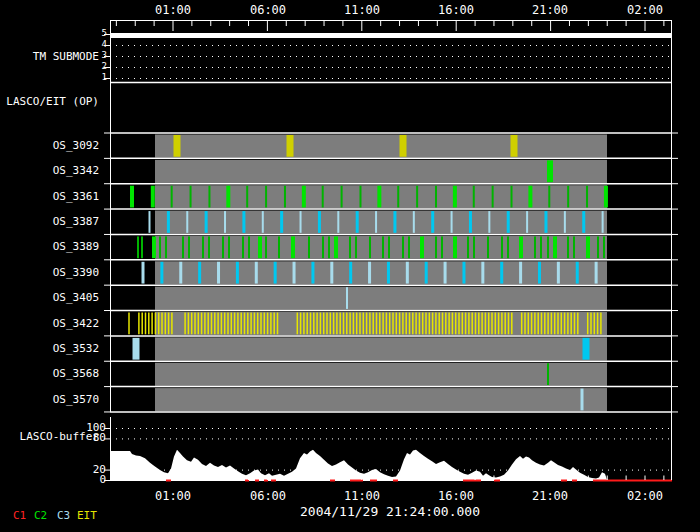  I want to click on row-label: OS_3390, so click(50, 272).